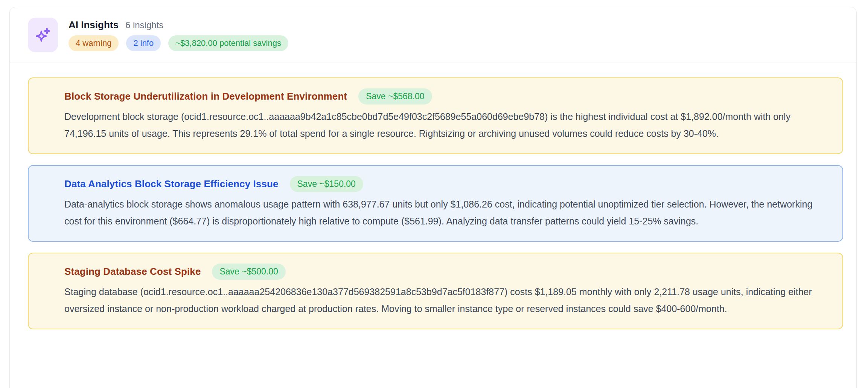  What do you see at coordinates (447, 213) in the screenshot?
I see `insight-description: Data-analytics block storage shows anoma…` at bounding box center [447, 213].